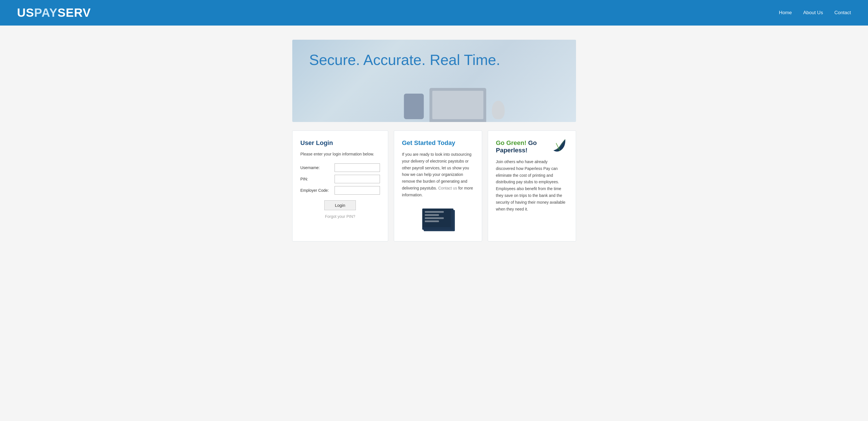 The height and width of the screenshot is (421, 868). Describe the element at coordinates (340, 216) in the screenshot. I see `forgot-pin-link: Forgot your PIN?` at that location.